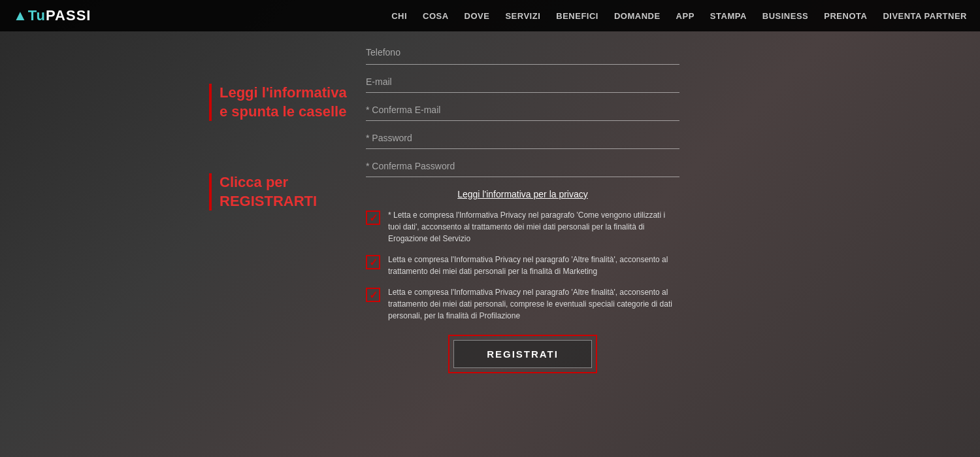 This screenshot has height=457, width=980. I want to click on register-btn-outer-border: REGISTRATI, so click(523, 354).